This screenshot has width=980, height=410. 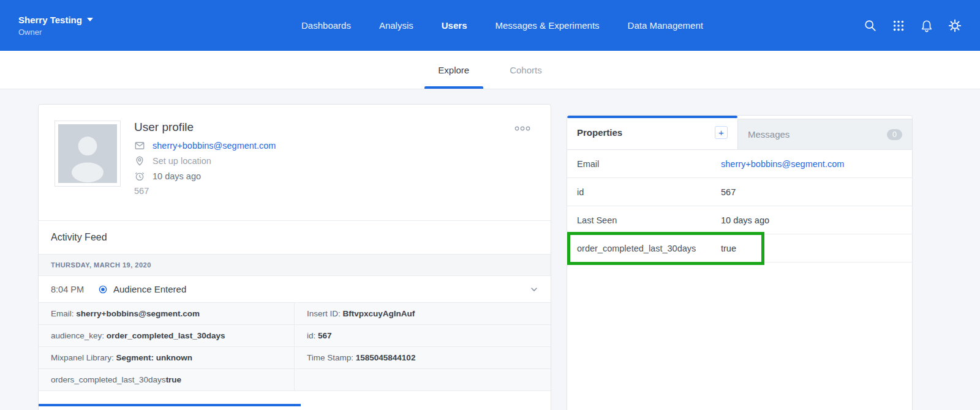 What do you see at coordinates (423, 380) in the screenshot?
I see `detail-cell` at bounding box center [423, 380].